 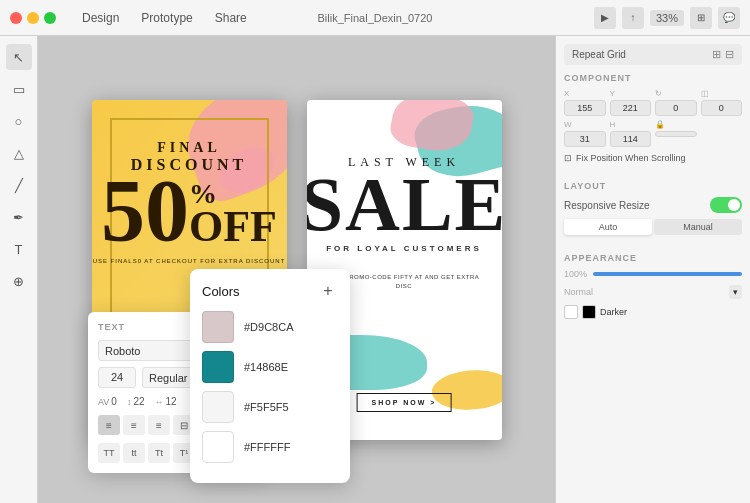 What do you see at coordinates (270, 407) in the screenshot?
I see `color-item-2: #F5F5F5` at bounding box center [270, 407].